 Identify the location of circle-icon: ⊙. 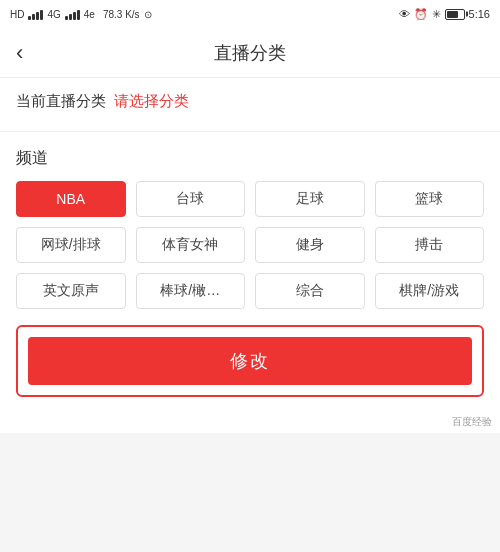
(148, 14).